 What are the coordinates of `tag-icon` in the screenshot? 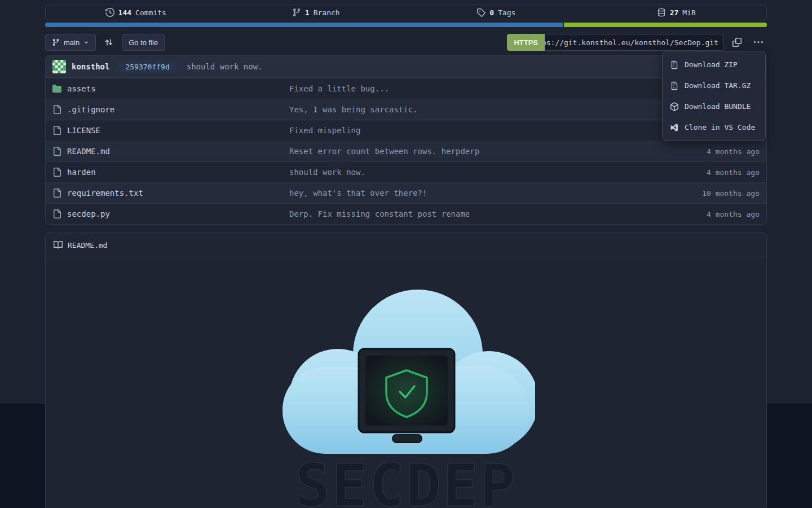 It's located at (481, 12).